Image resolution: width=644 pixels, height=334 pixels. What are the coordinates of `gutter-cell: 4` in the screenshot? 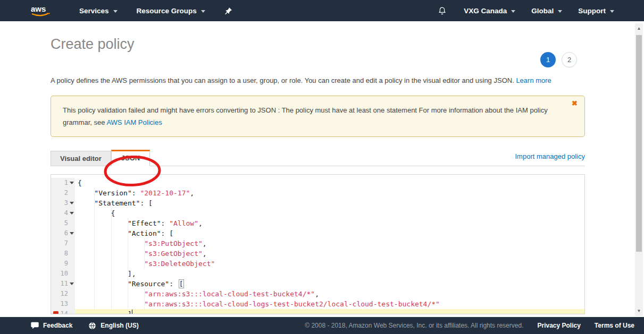 It's located at (63, 213).